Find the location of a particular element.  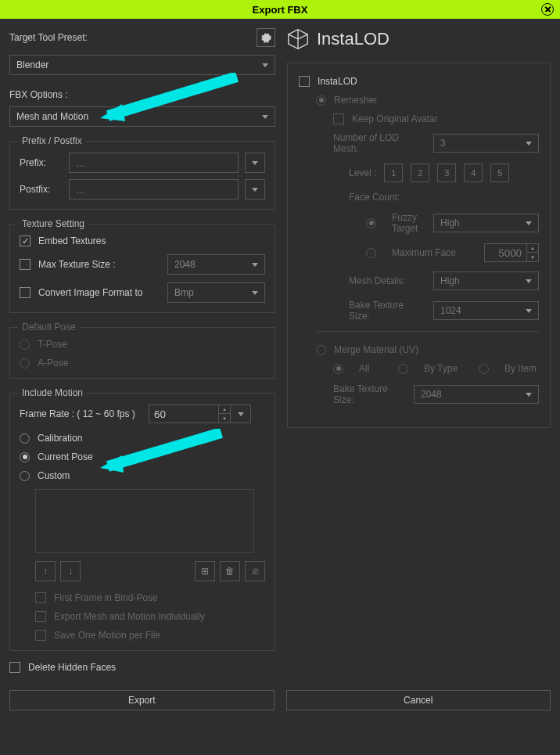

postfix-input is located at coordinates (153, 189).